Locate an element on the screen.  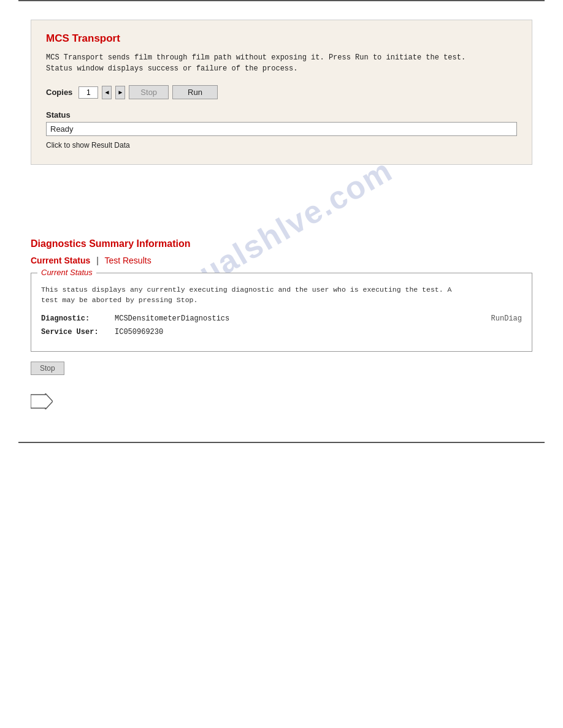
bottom-divider is located at coordinates (282, 442).